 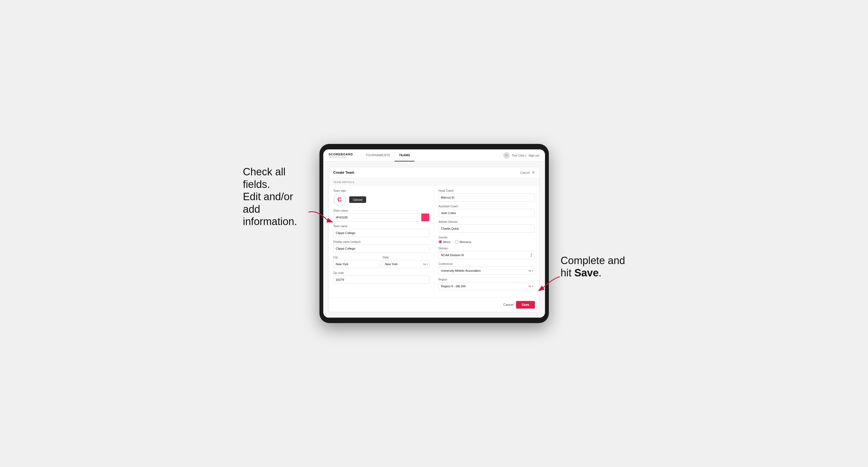 What do you see at coordinates (444, 242) in the screenshot?
I see `gender-mens-option: Mens` at bounding box center [444, 242].